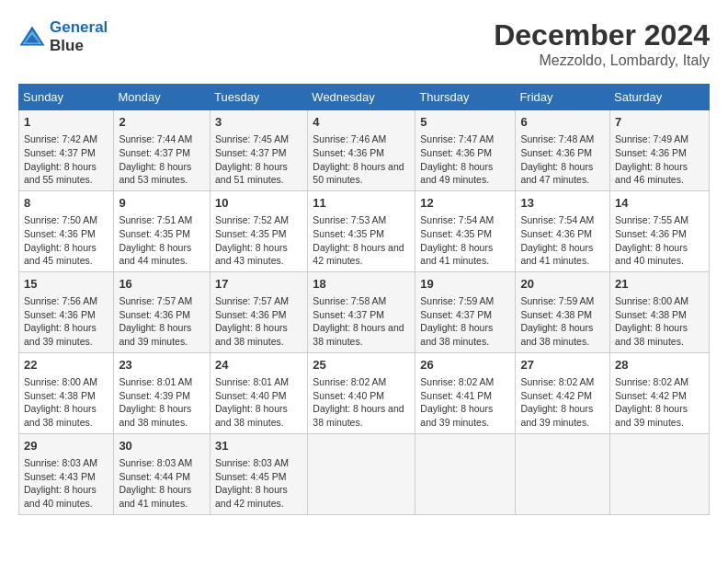 This screenshot has width=728, height=563. What do you see at coordinates (361, 403) in the screenshot?
I see `cell-content: Sunrise: 8:02 AM Sunset: 4:40 PM Dayligh…` at bounding box center [361, 403].